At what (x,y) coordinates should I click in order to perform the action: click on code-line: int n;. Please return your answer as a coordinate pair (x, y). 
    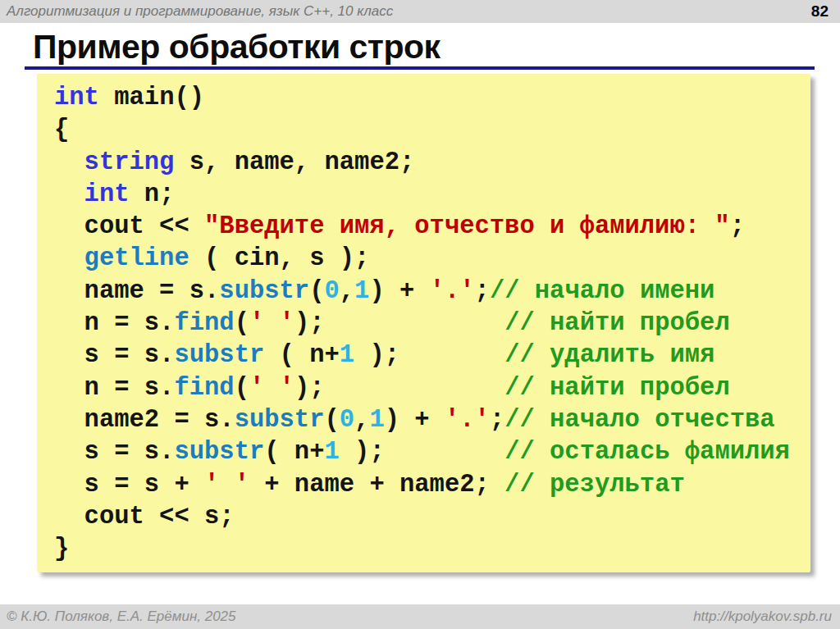
    Looking at the image, I should click on (432, 195).